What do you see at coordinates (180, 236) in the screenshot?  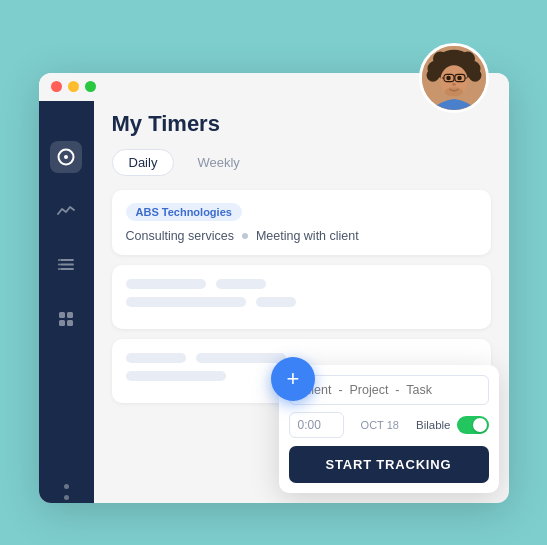 I see `card-text-1: Consulting services` at bounding box center [180, 236].